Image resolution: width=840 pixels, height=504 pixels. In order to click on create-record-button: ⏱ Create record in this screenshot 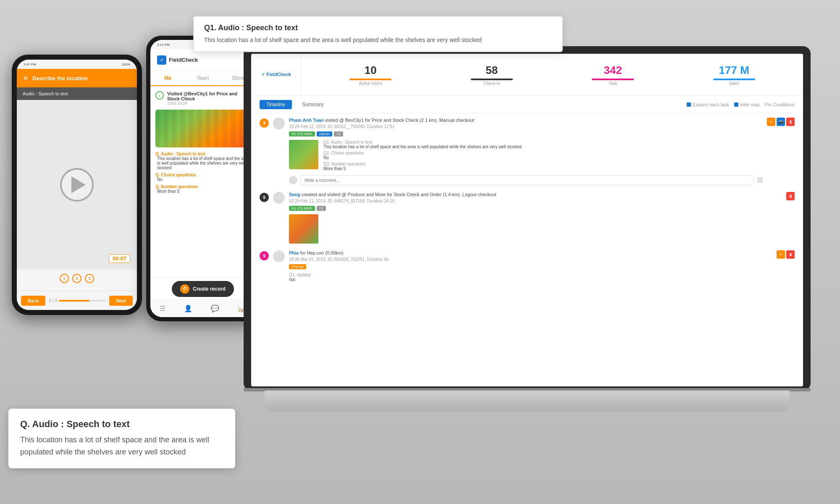, I will do `click(203, 289)`.